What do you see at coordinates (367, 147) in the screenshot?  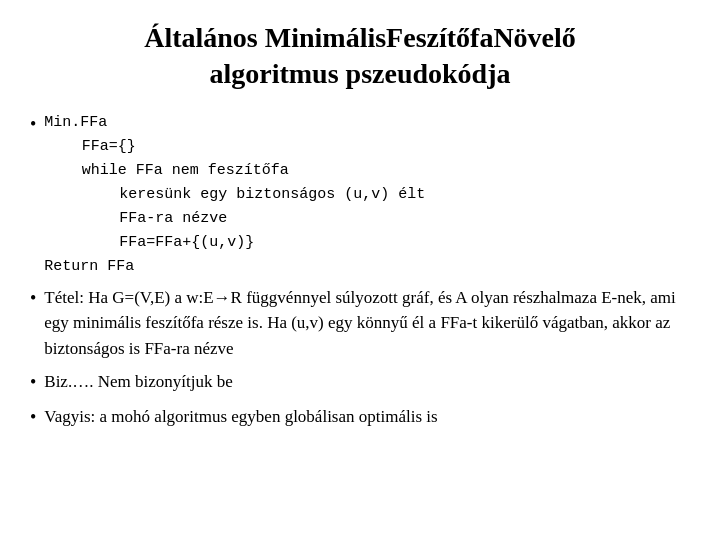 I see `code-line-1: FFa={}` at bounding box center [367, 147].